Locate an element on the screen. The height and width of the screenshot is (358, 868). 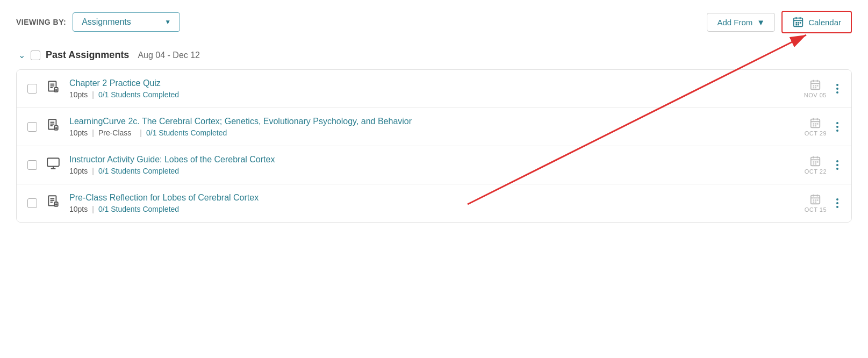
viewing-by-section: VIEWING BY: Assignments ▼ is located at coordinates (98, 22).